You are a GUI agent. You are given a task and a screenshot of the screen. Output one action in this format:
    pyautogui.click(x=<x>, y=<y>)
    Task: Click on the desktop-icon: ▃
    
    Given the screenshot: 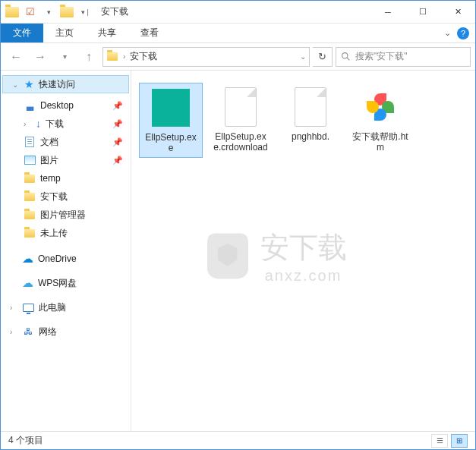 What is the action you would take?
    pyautogui.click(x=30, y=105)
    